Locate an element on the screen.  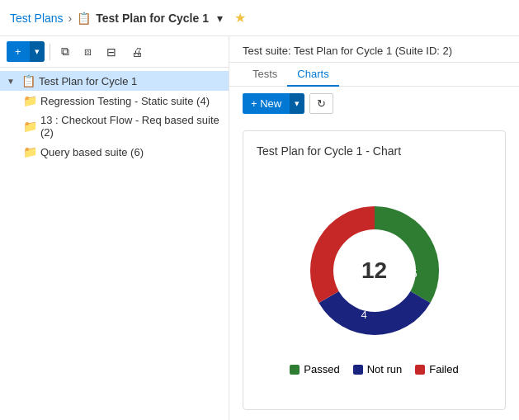
failed-legend-dot is located at coordinates (420, 370).